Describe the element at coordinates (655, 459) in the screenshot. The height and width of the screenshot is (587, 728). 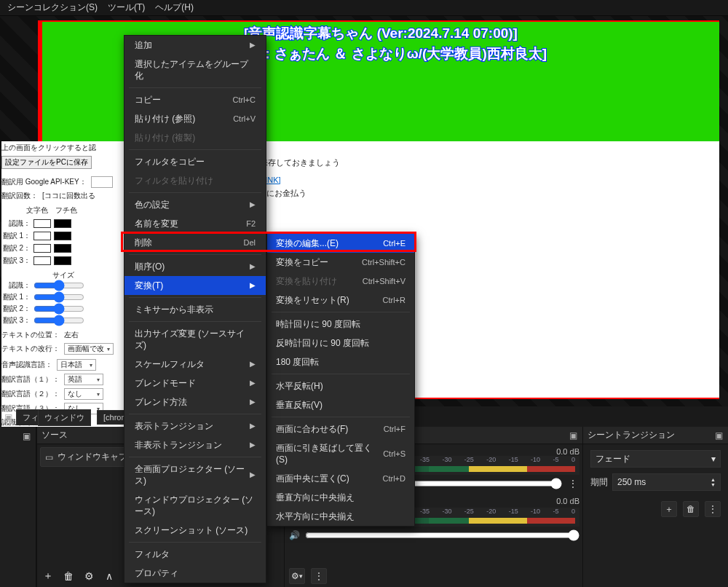
I see `transition-type-select: フェード ▾` at that location.